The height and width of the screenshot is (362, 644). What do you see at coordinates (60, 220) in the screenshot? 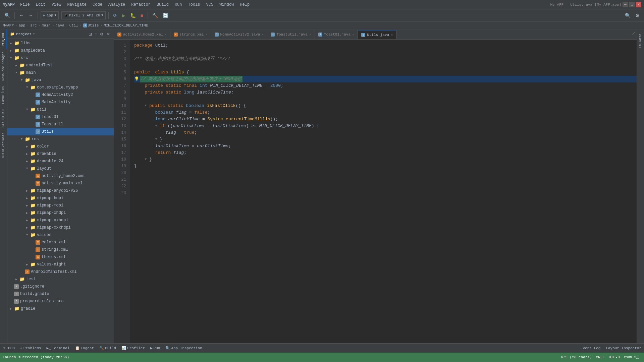
I see `tree-item-mipmap-xxhdpi: ▶📁mipmap-xxhdpi` at bounding box center [60, 220].